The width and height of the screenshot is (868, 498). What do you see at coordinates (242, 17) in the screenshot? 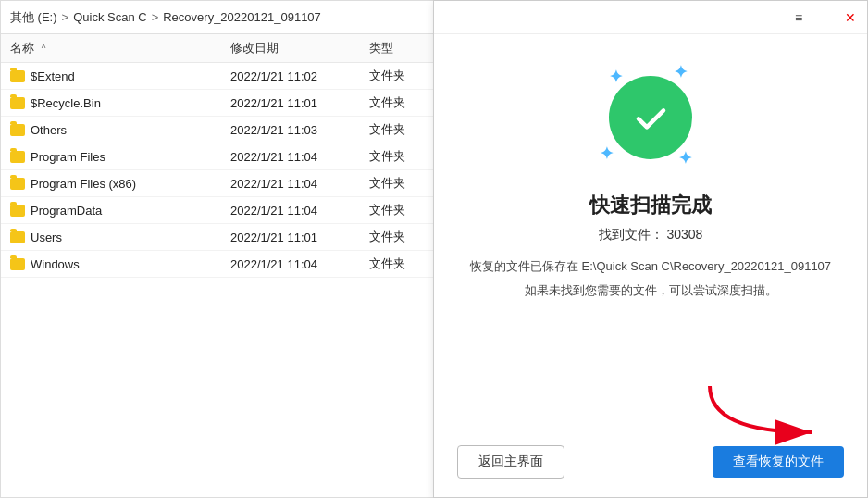
I see `breadcrumb-folder2: Recovery_20220121_091107` at bounding box center [242, 17].